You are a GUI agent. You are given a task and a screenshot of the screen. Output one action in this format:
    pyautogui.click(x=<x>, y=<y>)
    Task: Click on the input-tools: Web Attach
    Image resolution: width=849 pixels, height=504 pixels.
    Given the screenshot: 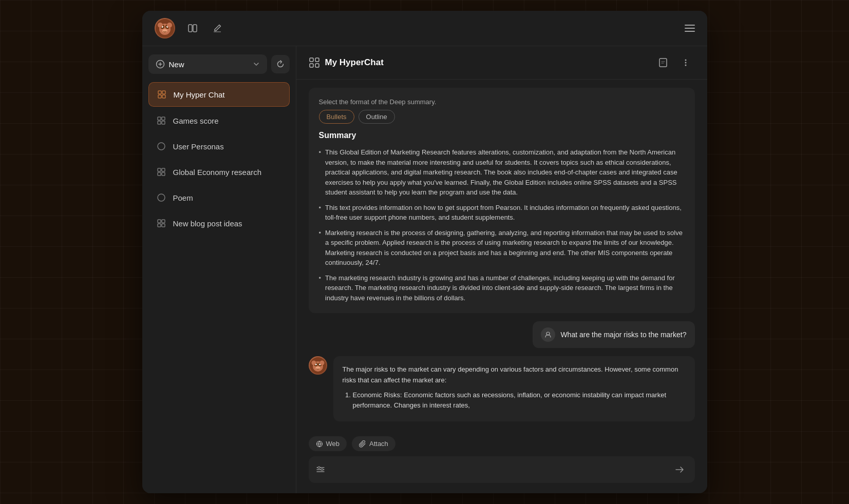 What is the action you would take?
    pyautogui.click(x=502, y=443)
    